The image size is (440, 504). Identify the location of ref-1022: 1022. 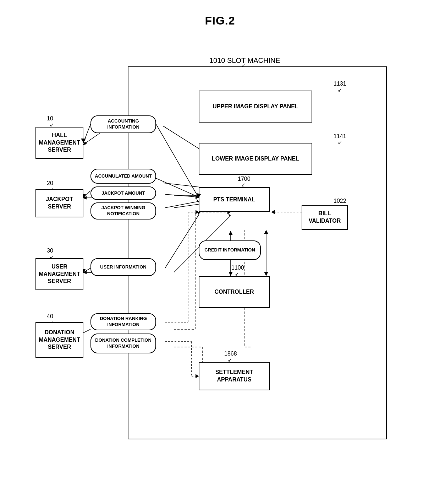
(340, 201).